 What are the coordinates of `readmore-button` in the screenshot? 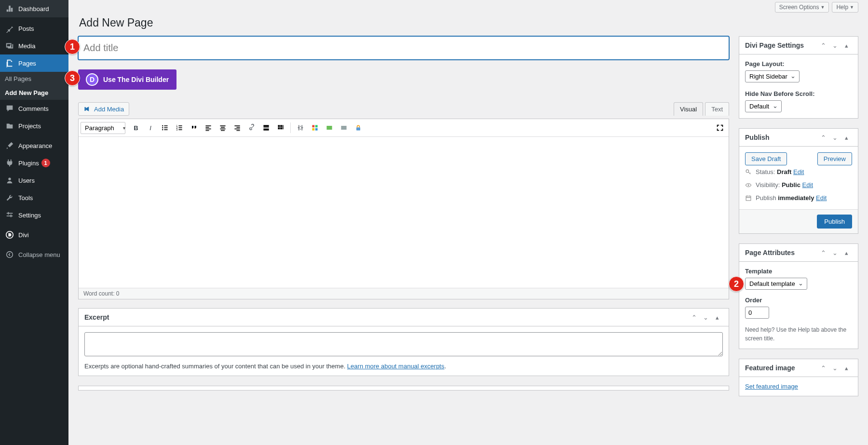 It's located at (266, 128).